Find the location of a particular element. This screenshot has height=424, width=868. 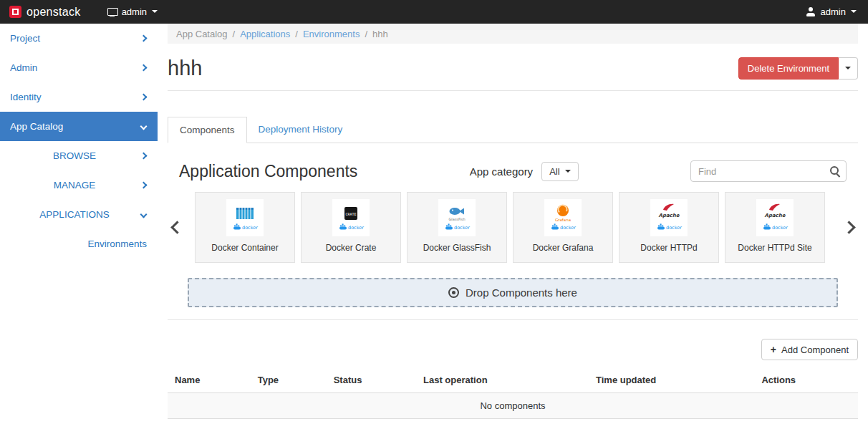

breadcrumb: App Catalog / Applications / Environment… is located at coordinates (513, 34).